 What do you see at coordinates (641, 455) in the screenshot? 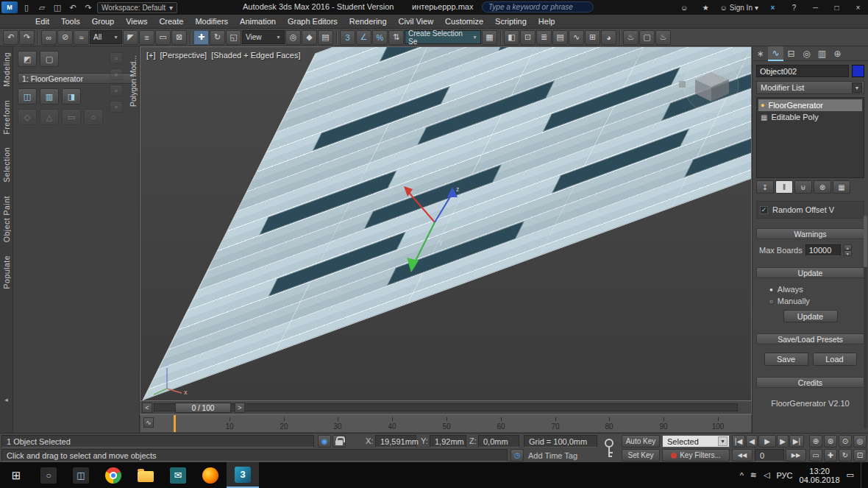
I see `set-key-button: Set Key` at bounding box center [641, 455].